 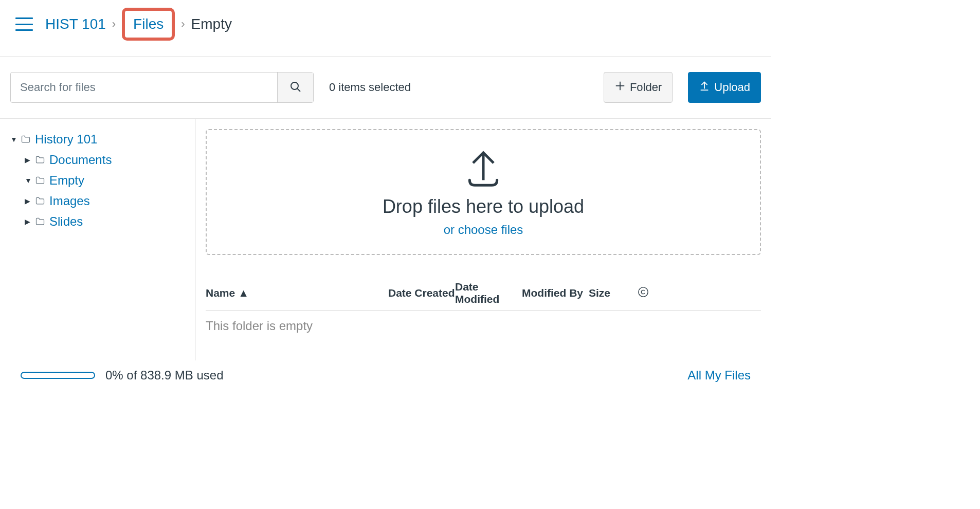 What do you see at coordinates (58, 375) in the screenshot?
I see `quota-progress-bar` at bounding box center [58, 375].